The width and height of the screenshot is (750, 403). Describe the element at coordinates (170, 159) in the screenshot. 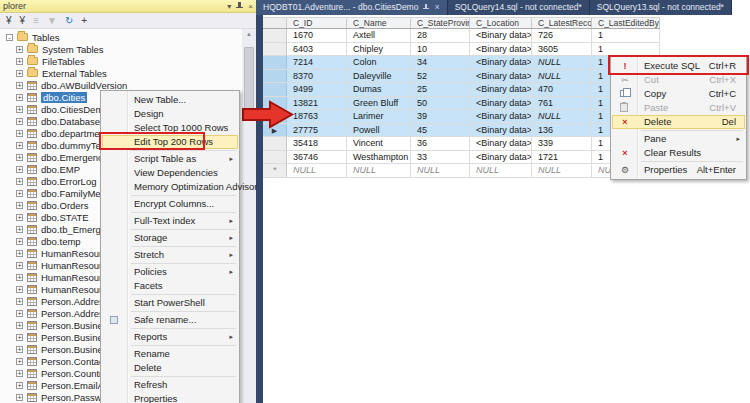

I see `menu-item-script-table-as: Script Table as▸` at that location.